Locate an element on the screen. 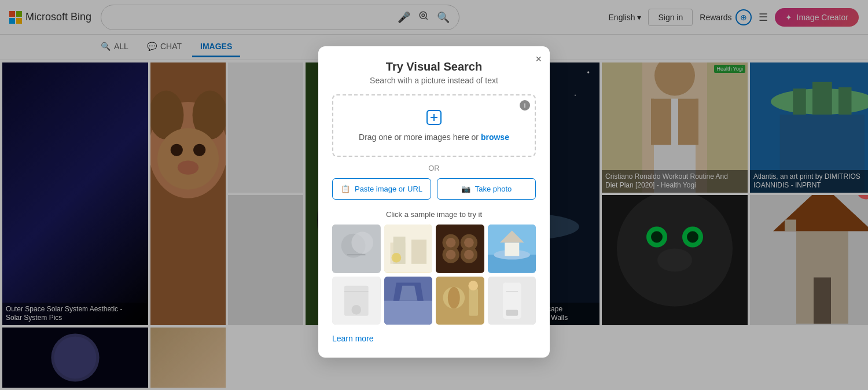 This screenshot has width=868, height=390. sample-image-grid is located at coordinates (434, 274).